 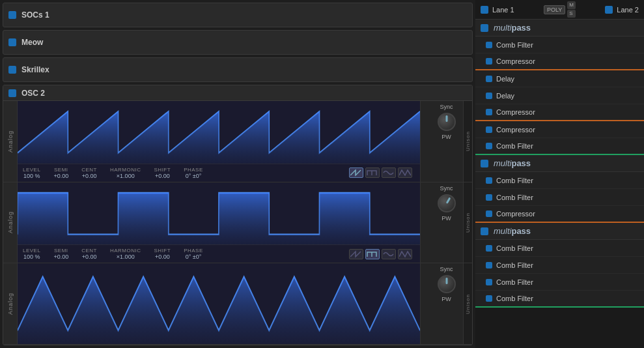 I want to click on effect-compressor-3: Compressor, so click(x=560, y=130).